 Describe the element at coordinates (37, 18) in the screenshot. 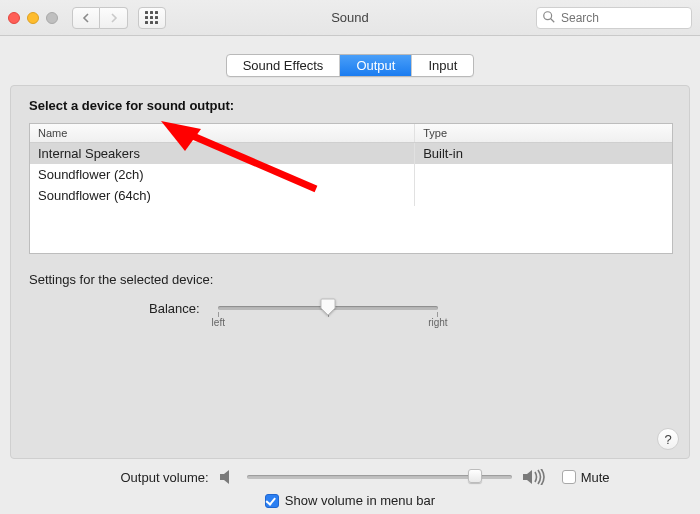

I see `window-controls` at that location.